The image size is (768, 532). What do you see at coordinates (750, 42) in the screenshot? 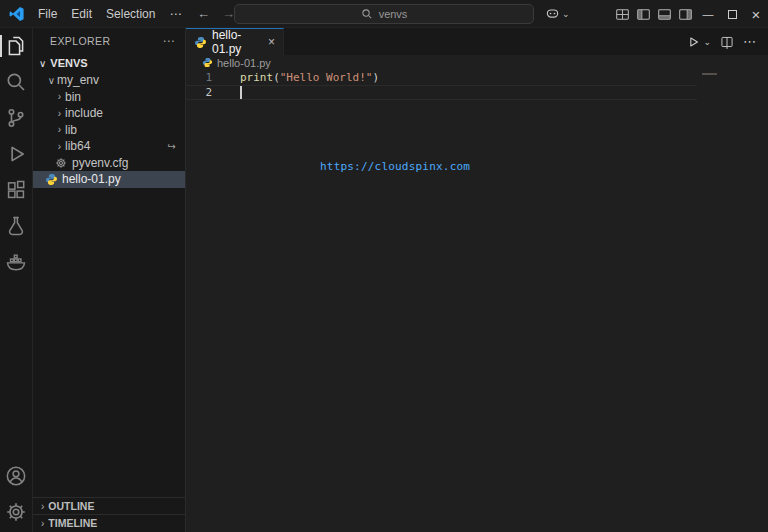
I see `editor-more-actions: ⋯` at bounding box center [750, 42].